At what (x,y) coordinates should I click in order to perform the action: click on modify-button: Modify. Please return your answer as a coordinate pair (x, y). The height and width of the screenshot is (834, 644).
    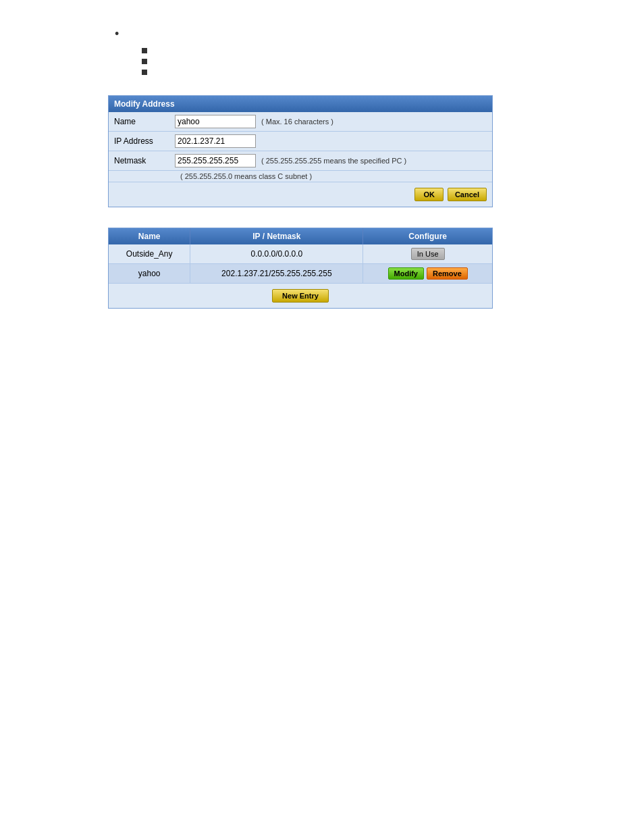
    Looking at the image, I should click on (406, 273).